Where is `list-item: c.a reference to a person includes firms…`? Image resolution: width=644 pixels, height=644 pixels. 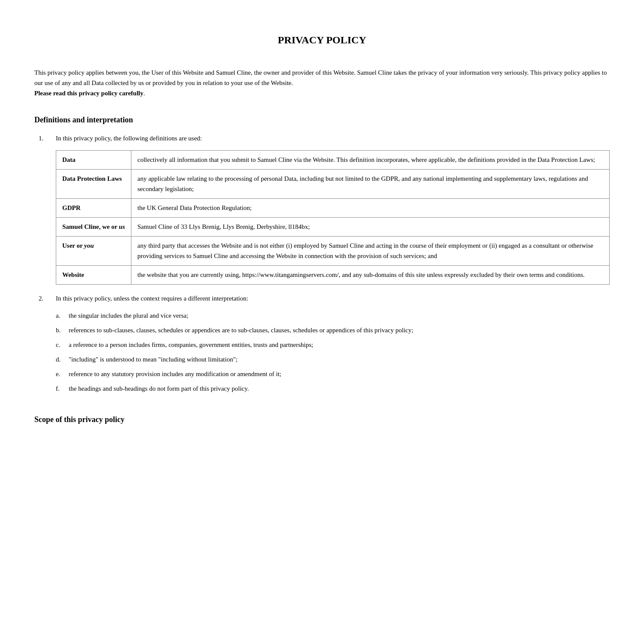 list-item: c.a reference to a person includes firms… is located at coordinates (333, 345).